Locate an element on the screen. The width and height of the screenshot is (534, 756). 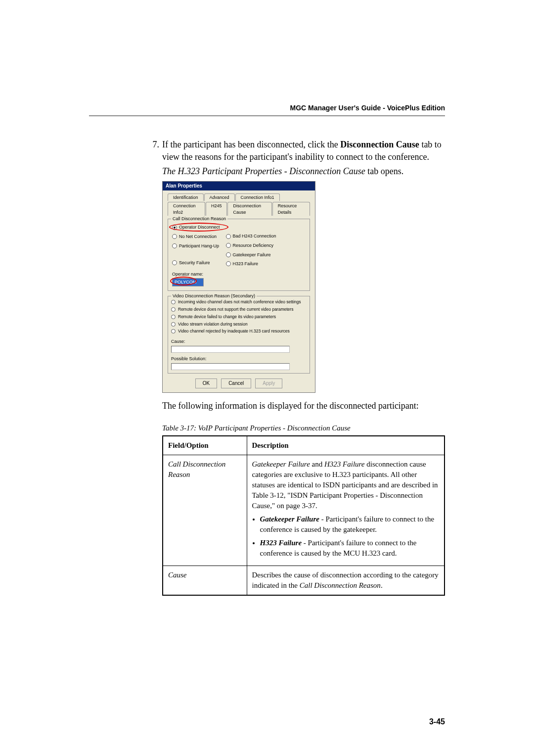
radio-col-right: Bad H243 Connection Resource Deficiency … is located at coordinates (251, 250).